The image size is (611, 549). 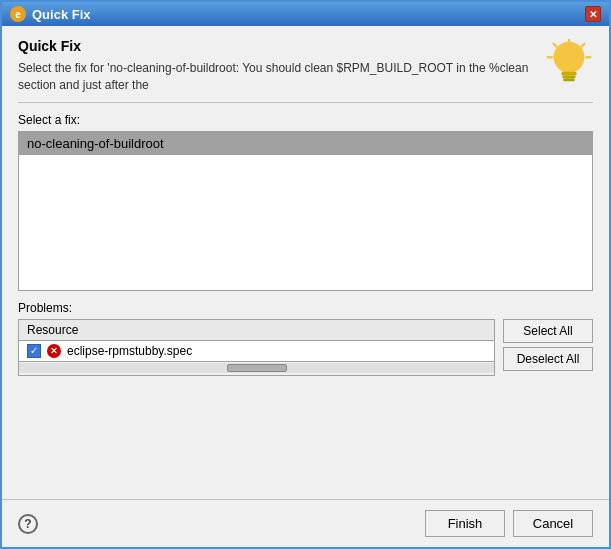 I want to click on problems-column-resource: Resource, so click(x=256, y=330).